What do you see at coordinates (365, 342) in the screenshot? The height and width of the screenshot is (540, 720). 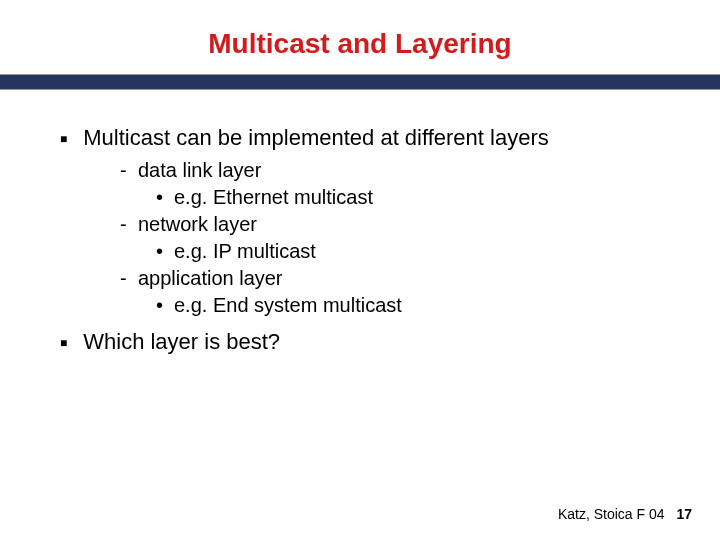 I see `bullet-point-2: ■ Which layer is best?` at bounding box center [365, 342].